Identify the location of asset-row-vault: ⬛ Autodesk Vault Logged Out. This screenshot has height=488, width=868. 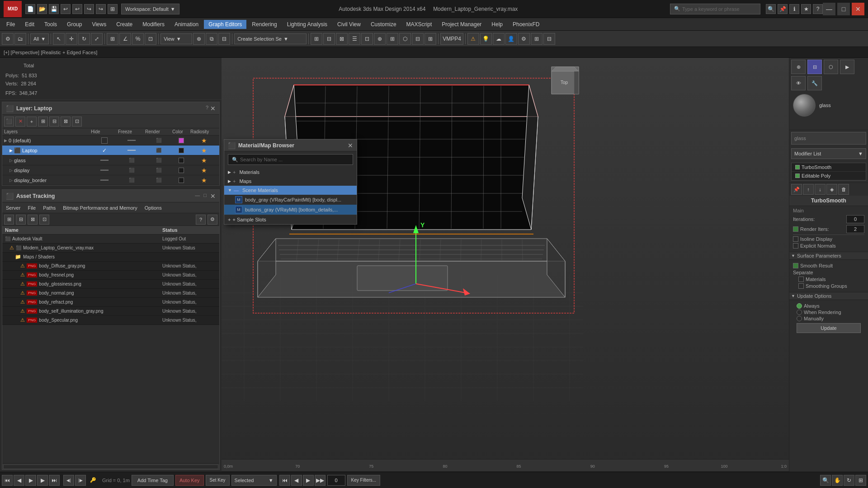
(111, 239).